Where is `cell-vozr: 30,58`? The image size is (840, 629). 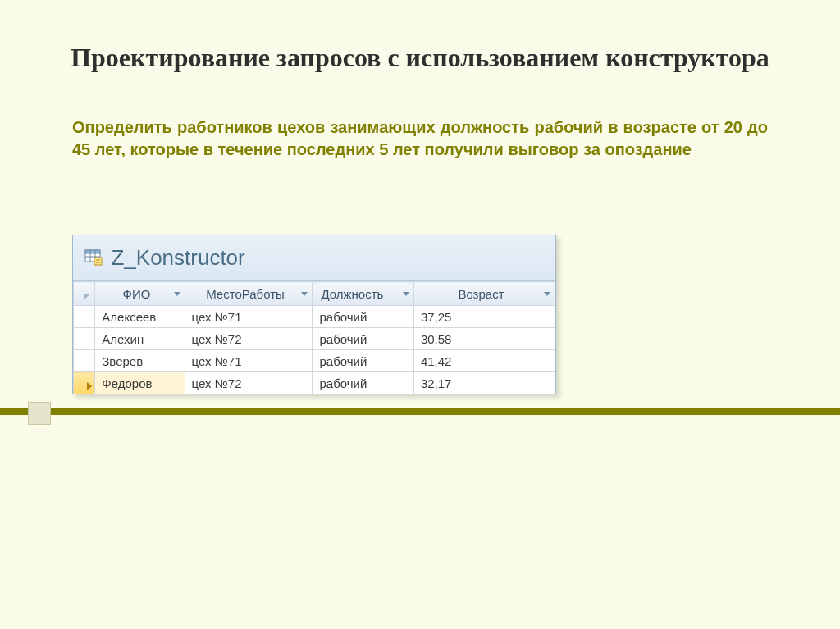 cell-vozr: 30,58 is located at coordinates (484, 340).